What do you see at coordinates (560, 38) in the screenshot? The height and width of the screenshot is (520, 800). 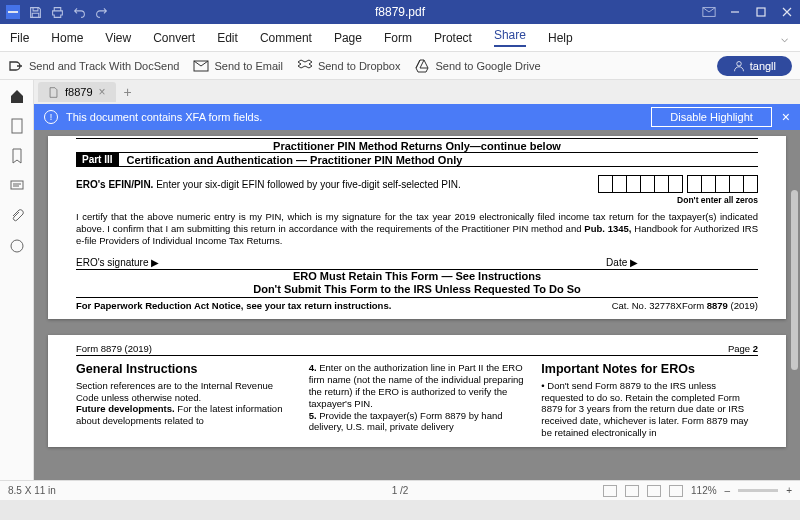 I see `menu-help: Help` at bounding box center [560, 38].